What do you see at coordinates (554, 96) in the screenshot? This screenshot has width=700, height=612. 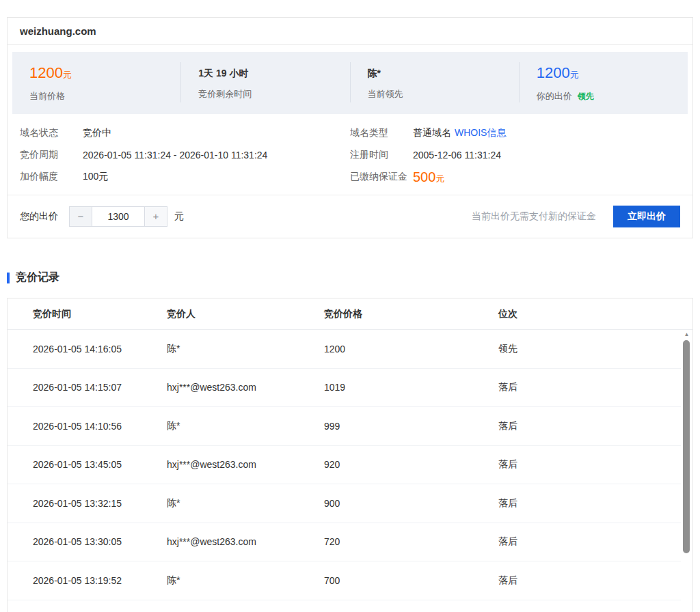 I see `your-bid-label-text: 你的出价` at bounding box center [554, 96].